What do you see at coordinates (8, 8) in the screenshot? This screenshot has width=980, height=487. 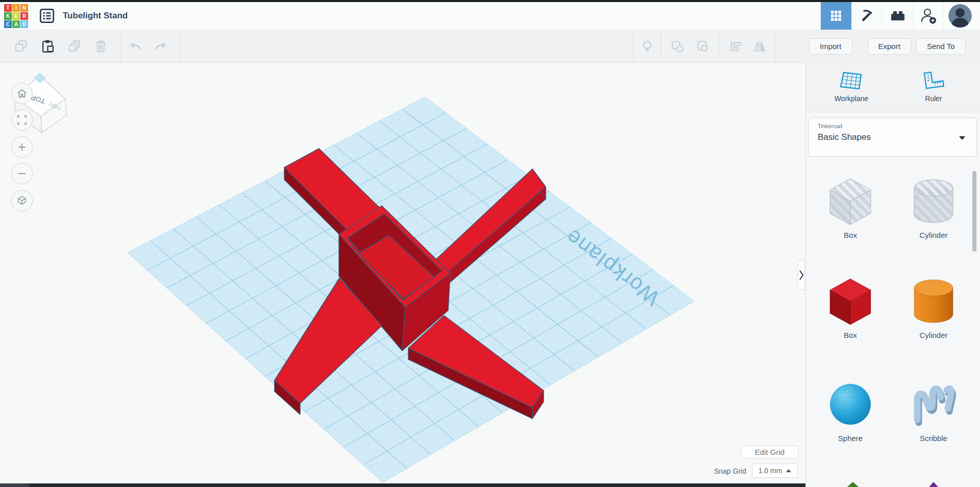 I see `logo-tile: T` at bounding box center [8, 8].